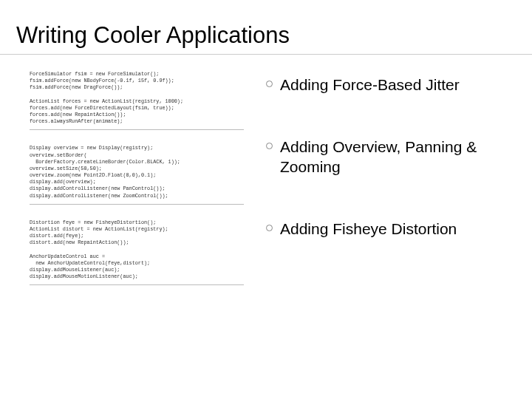 This screenshot has width=532, height=399. I want to click on code-block: Distortion feye = new FisheyeDistortion(…, so click(137, 253).